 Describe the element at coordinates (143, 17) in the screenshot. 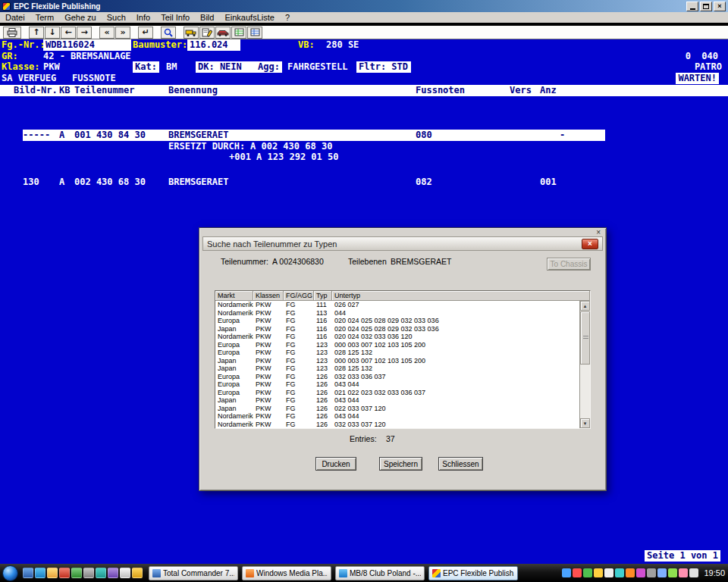

I see `menu-info: Info` at that location.